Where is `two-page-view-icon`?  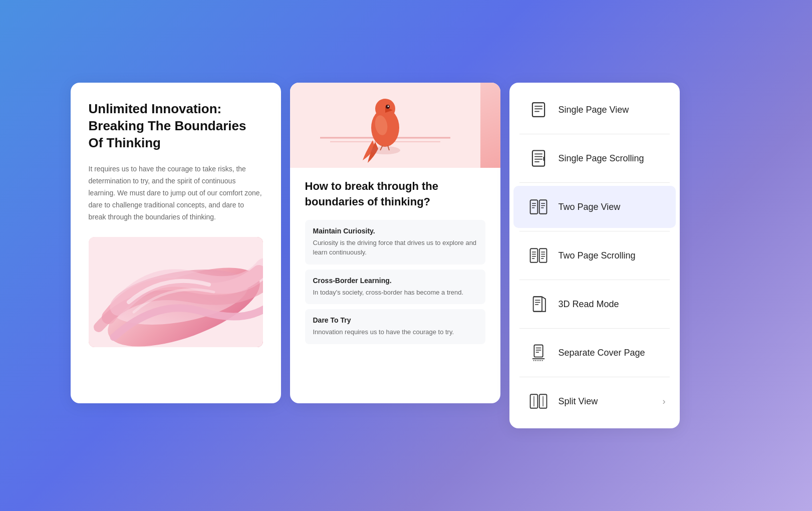
two-page-view-icon is located at coordinates (538, 207).